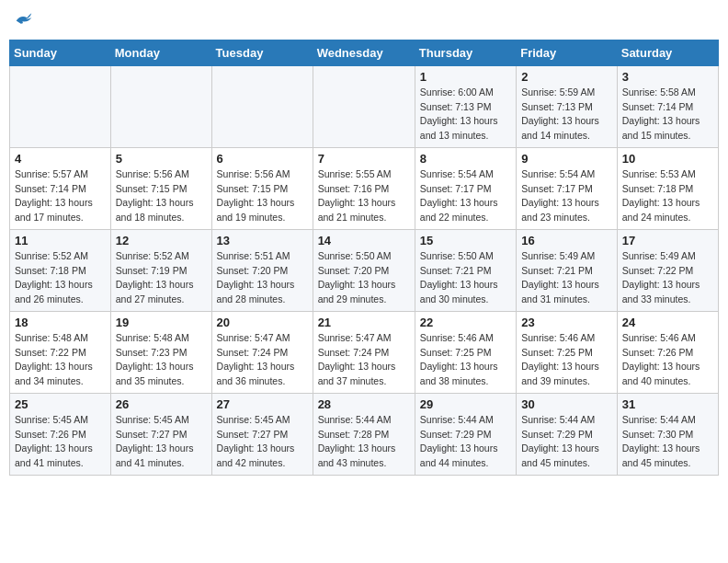 This screenshot has width=728, height=563. I want to click on calendar-cell: 12Sunrise: 5:52 AM Sunset: 7:19 PM Dayli…, so click(161, 270).